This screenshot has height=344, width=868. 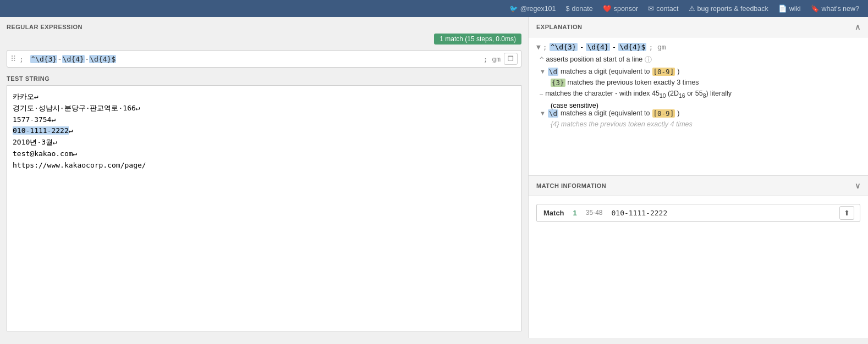 I want to click on exp-3-text: matches the previous token exactly 3 tim…, so click(x=634, y=82).